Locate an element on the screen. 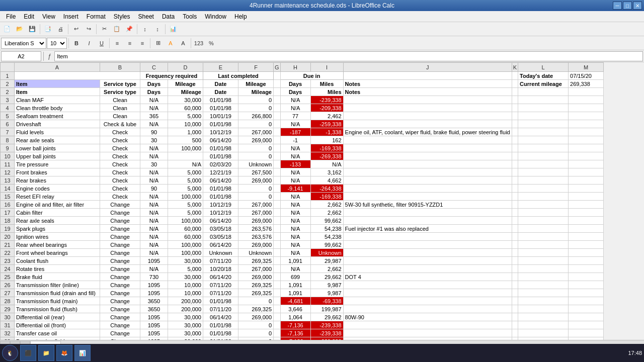  cell-days: 90 is located at coordinates (154, 189).